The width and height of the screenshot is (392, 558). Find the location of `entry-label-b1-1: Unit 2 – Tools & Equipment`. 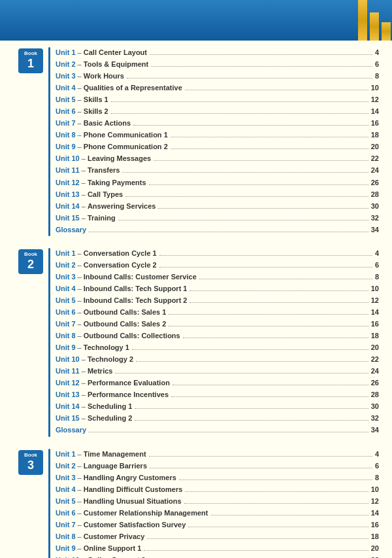

entry-label-b1-1: Unit 2 – Tools & Equipment is located at coordinates (102, 64).